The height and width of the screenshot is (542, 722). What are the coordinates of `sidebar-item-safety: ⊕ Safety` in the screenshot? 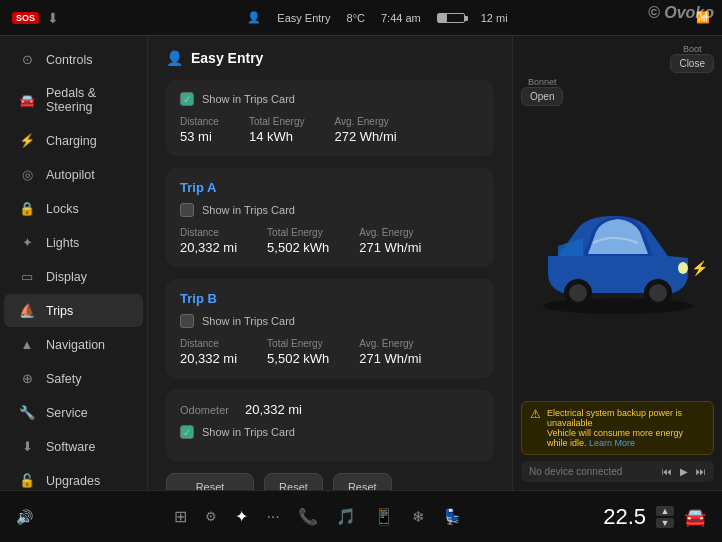 It's located at (74, 378).